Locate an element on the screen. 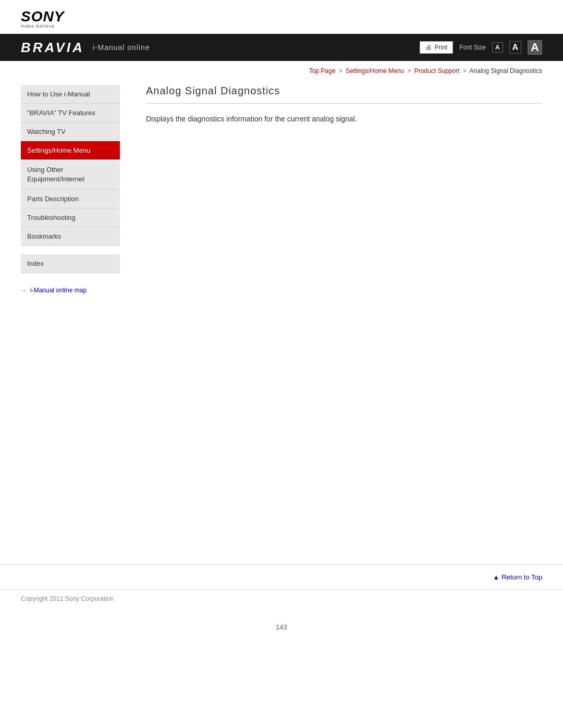 This screenshot has height=728, width=563. bravia-subtitle: i-Manual online is located at coordinates (121, 47).